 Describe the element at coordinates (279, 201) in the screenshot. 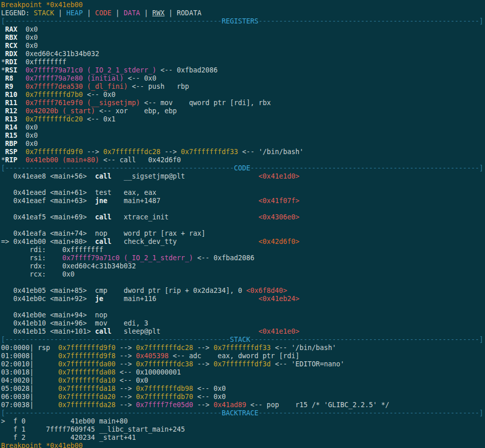

I see `text-segment: <0x41f07f>` at that location.